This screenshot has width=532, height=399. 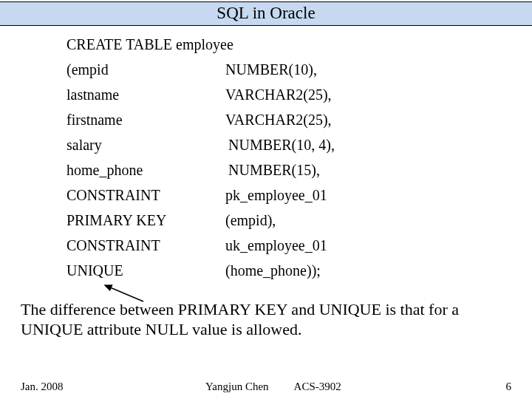 What do you see at coordinates (346, 69) in the screenshot?
I see `col-type: NUMBER(10),` at bounding box center [346, 69].